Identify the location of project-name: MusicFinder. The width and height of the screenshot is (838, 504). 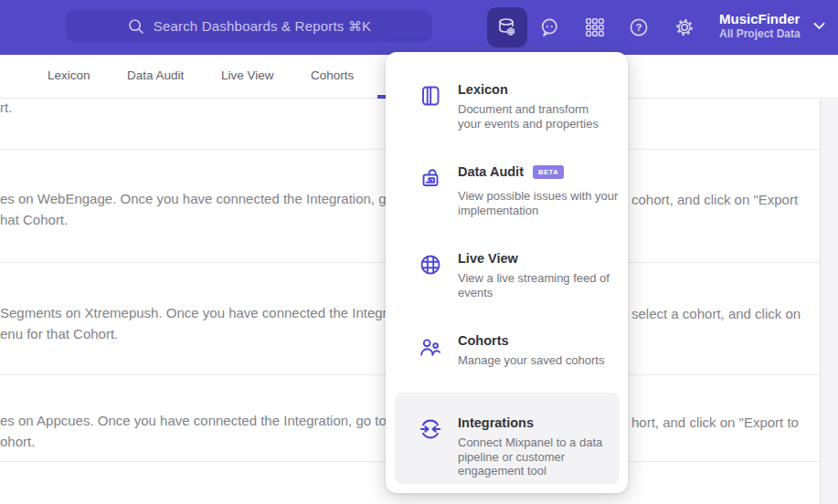
(760, 19).